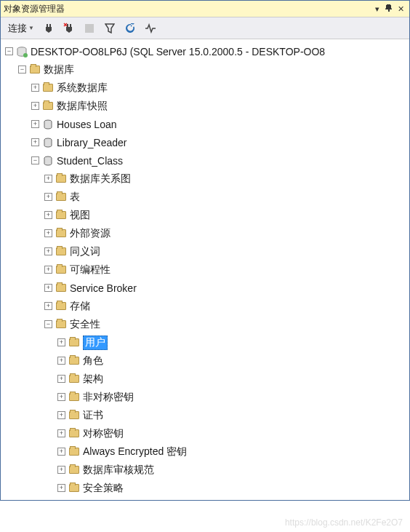 This screenshot has width=410, height=532. Describe the element at coordinates (90, 234) in the screenshot. I see `tree-label: 外部资源` at that location.